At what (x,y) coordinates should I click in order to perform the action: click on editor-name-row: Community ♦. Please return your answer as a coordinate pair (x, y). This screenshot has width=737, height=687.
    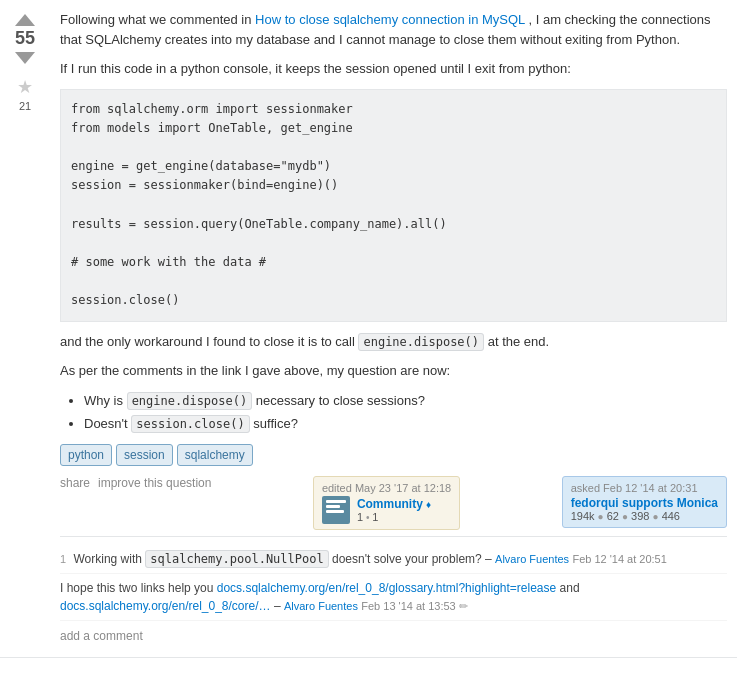
    Looking at the image, I should click on (394, 504).